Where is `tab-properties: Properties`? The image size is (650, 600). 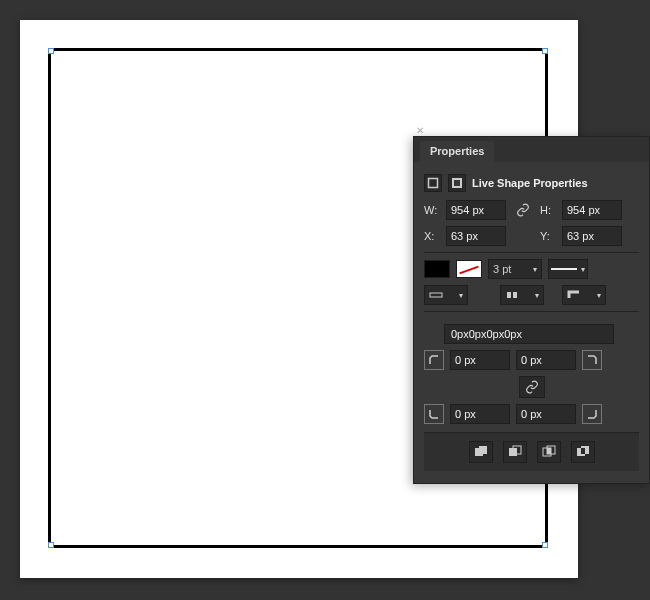
tab-properties: Properties is located at coordinates (457, 152).